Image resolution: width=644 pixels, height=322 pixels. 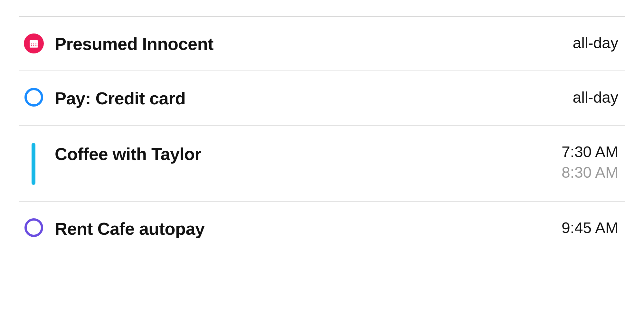 I want to click on event-time: 9:45 AM, so click(x=590, y=228).